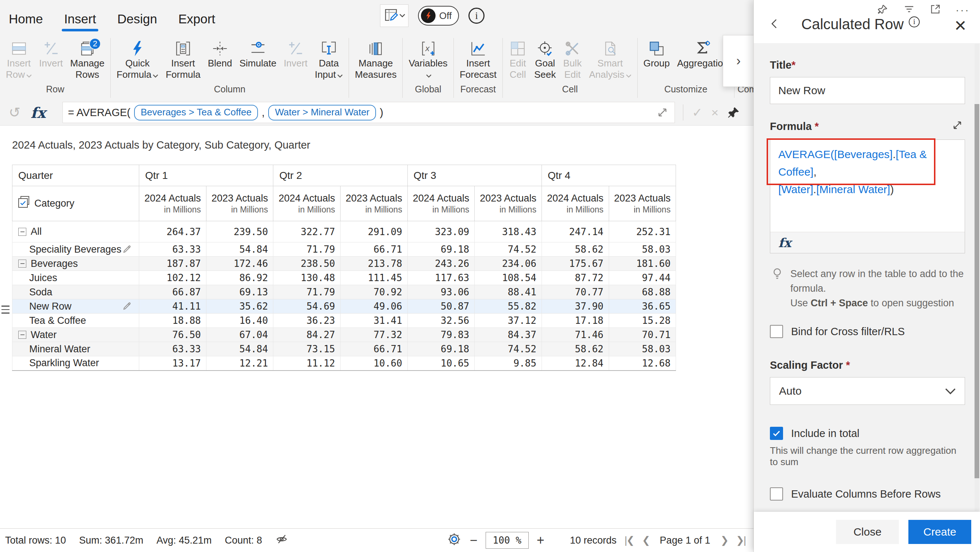 The height and width of the screenshot is (552, 980). Describe the element at coordinates (374, 292) in the screenshot. I see `value-cell: 70.92` at that location.